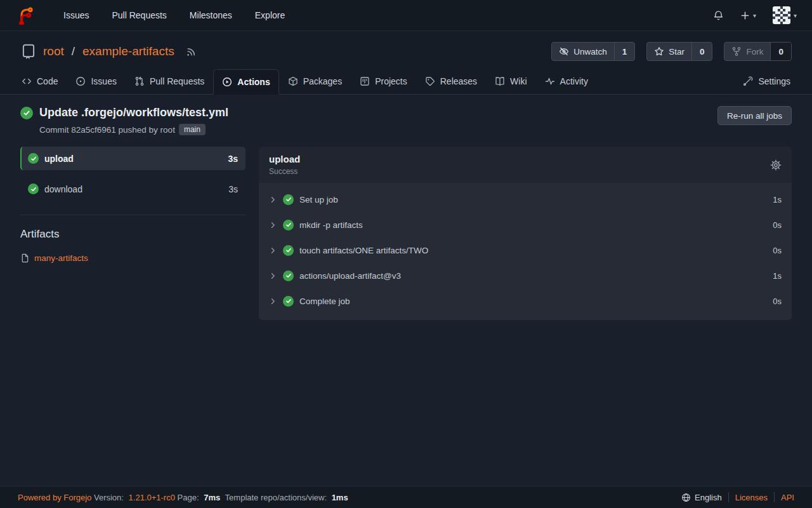 The width and height of the screenshot is (812, 508). I want to click on avatar, so click(782, 15).